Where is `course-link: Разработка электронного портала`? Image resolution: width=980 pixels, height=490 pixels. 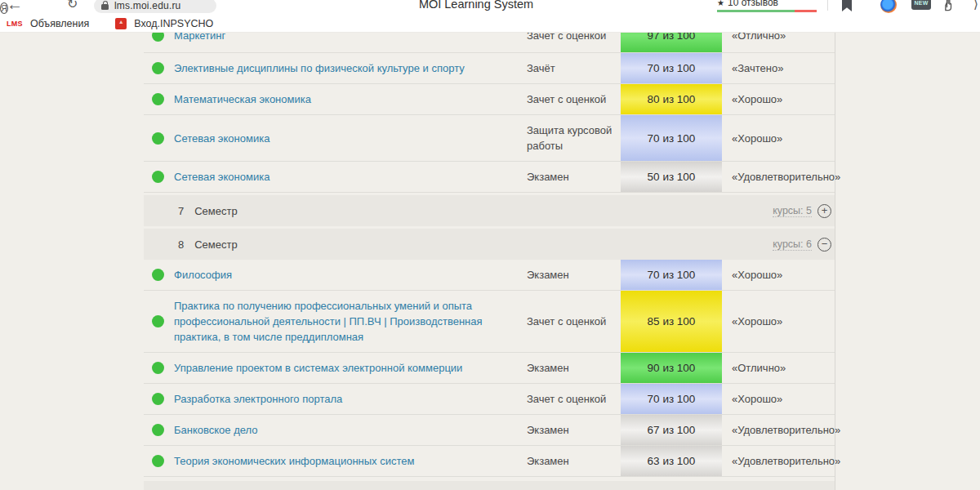
course-link: Разработка электронного портала is located at coordinates (258, 399).